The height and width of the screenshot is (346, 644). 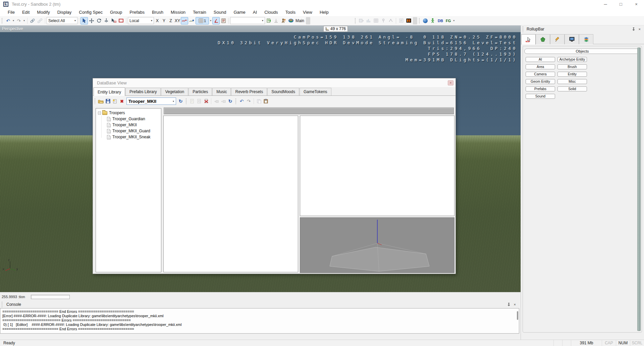 What do you see at coordinates (241, 101) in the screenshot?
I see `db-undo-icon: ↶` at bounding box center [241, 101].